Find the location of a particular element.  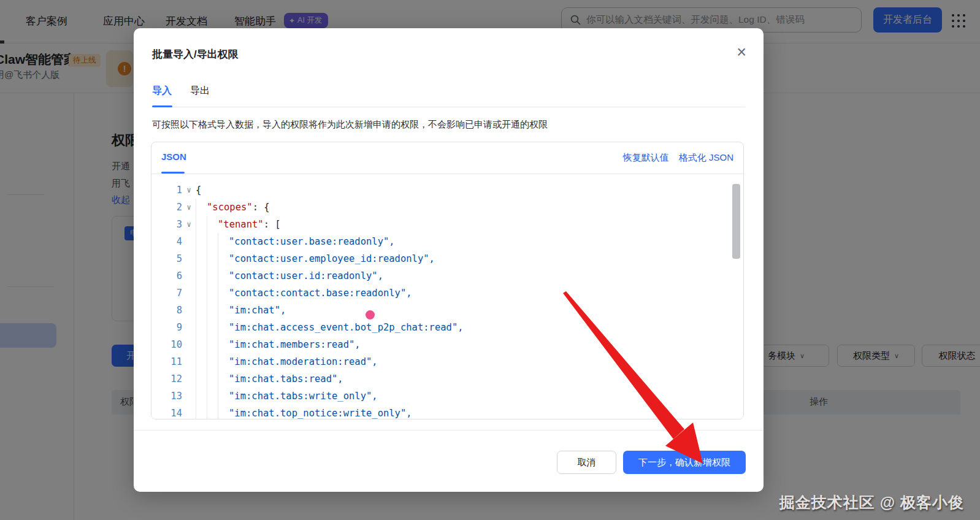

cancel-button: 取消 is located at coordinates (586, 462).